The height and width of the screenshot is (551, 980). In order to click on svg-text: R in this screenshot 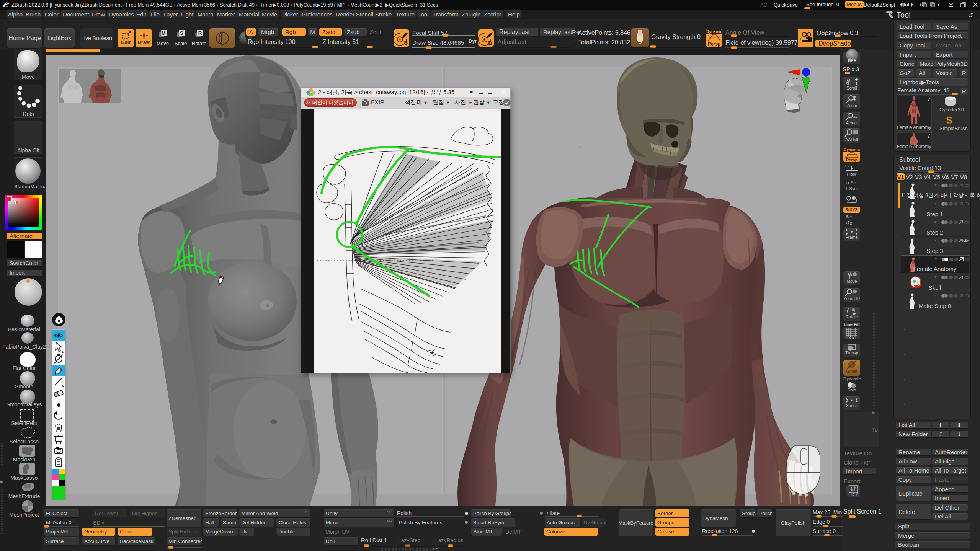, I will do `click(200, 33)`.